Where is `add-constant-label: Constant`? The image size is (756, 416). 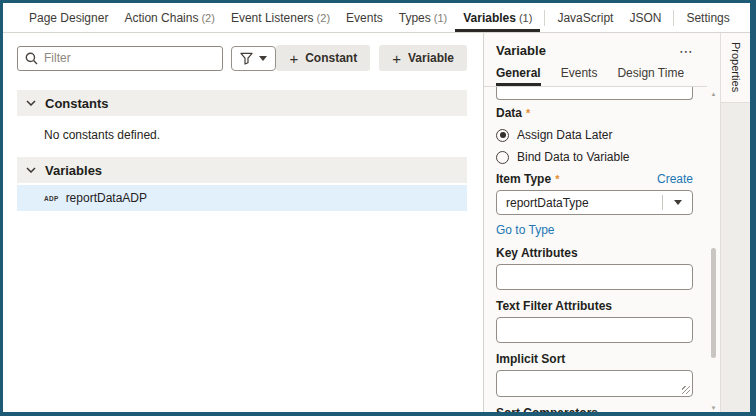
add-constant-label: Constant is located at coordinates (331, 58).